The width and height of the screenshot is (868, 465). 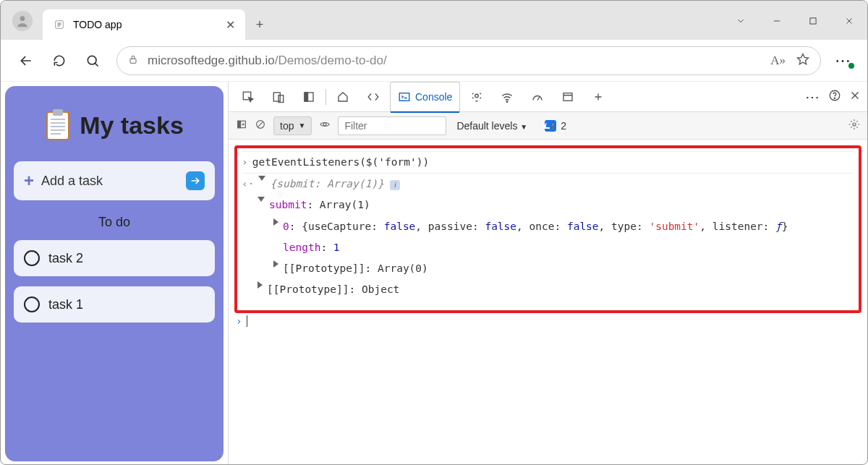 I want to click on application-tab-icon, so click(x=568, y=97).